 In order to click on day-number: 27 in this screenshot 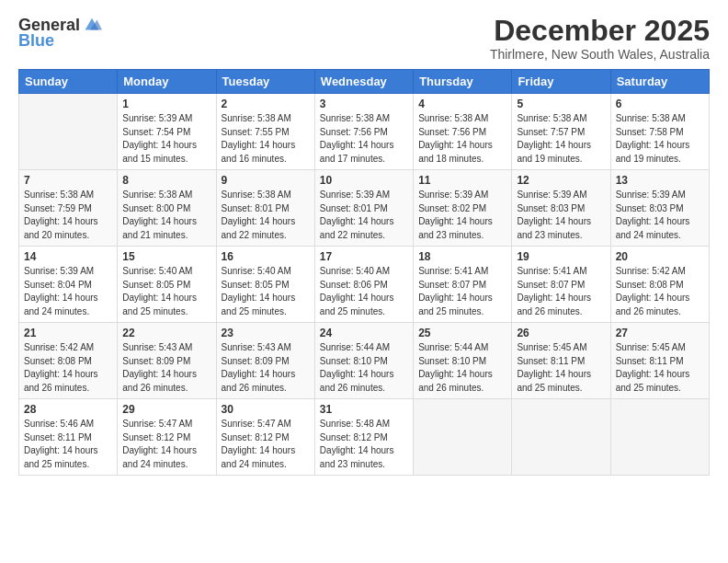, I will do `click(660, 333)`.